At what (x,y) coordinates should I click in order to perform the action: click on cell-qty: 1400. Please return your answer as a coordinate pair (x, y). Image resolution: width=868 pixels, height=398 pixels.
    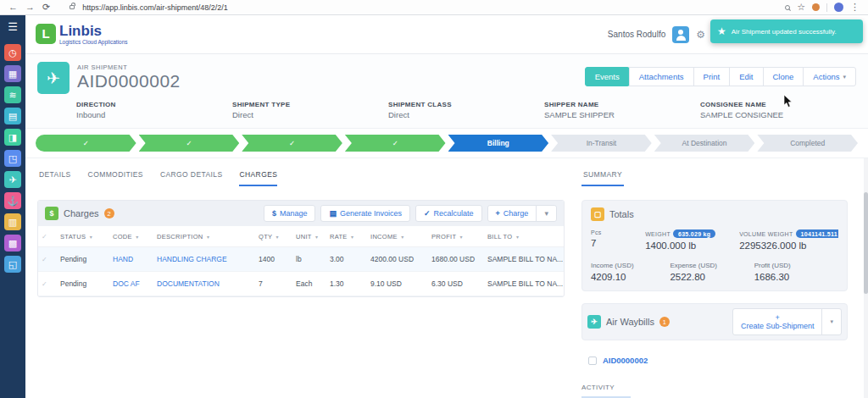
    Looking at the image, I should click on (274, 259).